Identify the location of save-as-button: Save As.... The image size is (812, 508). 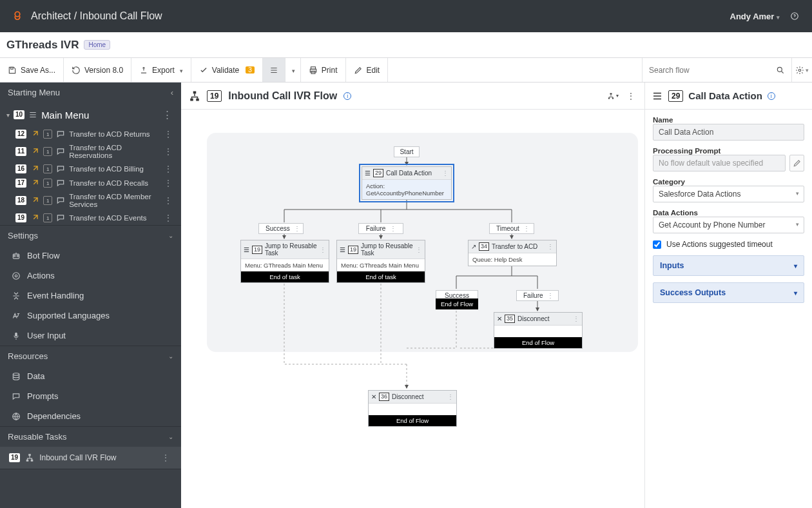
(32, 70).